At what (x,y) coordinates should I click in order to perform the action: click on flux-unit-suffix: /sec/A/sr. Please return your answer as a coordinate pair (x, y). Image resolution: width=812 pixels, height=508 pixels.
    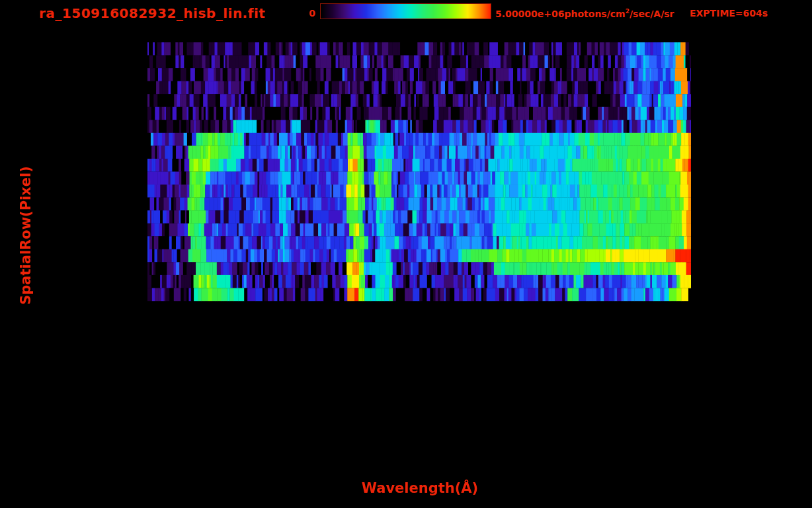
    Looking at the image, I should click on (652, 14).